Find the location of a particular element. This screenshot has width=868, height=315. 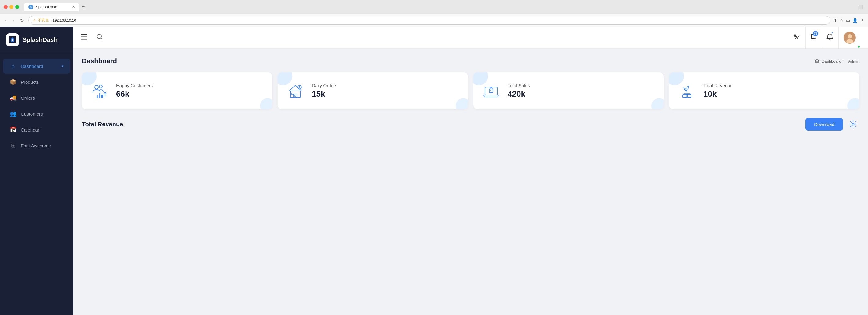

filter-icon is located at coordinates (797, 37).